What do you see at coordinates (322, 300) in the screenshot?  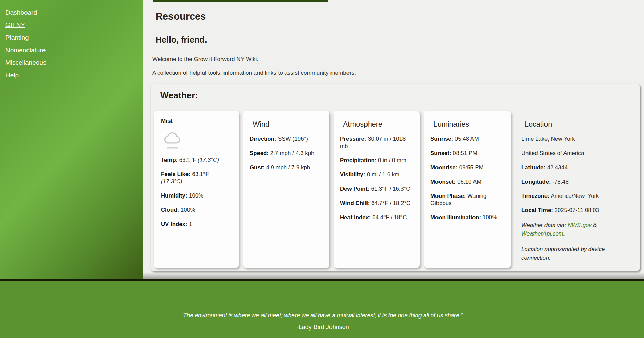 I see `footer-quote: “The environment is where we all meet; w…` at bounding box center [322, 300].